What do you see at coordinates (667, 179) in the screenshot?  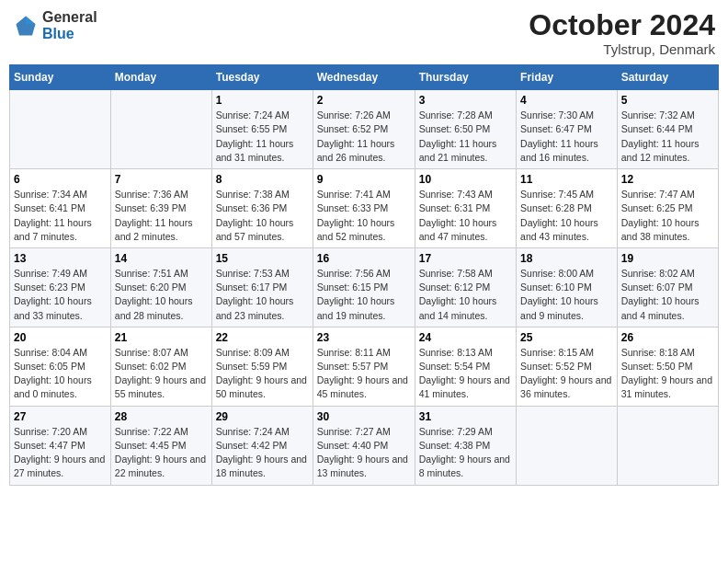 I see `day-number: 12` at bounding box center [667, 179].